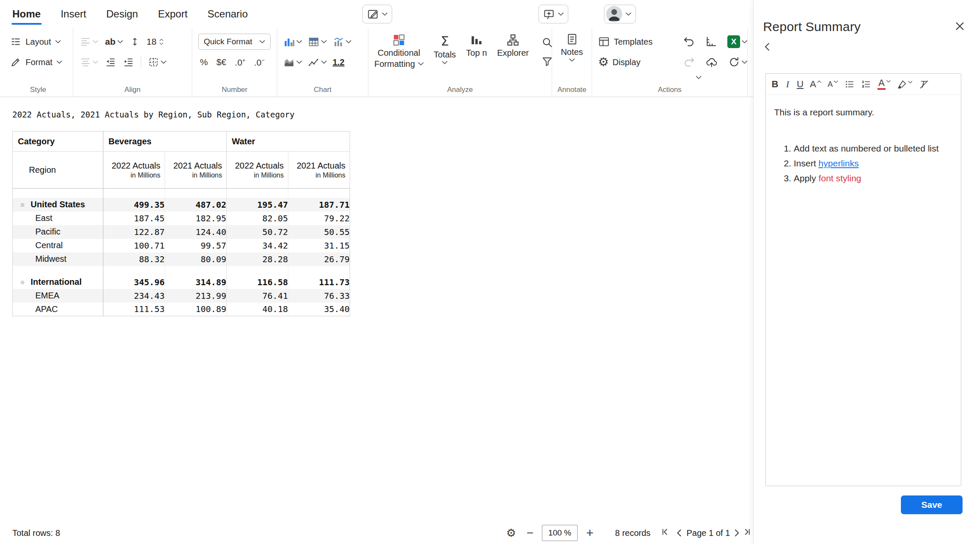 The width and height of the screenshot is (980, 544). I want to click on table-row: ≡International345.96314.89116.58111.73, so click(181, 282).